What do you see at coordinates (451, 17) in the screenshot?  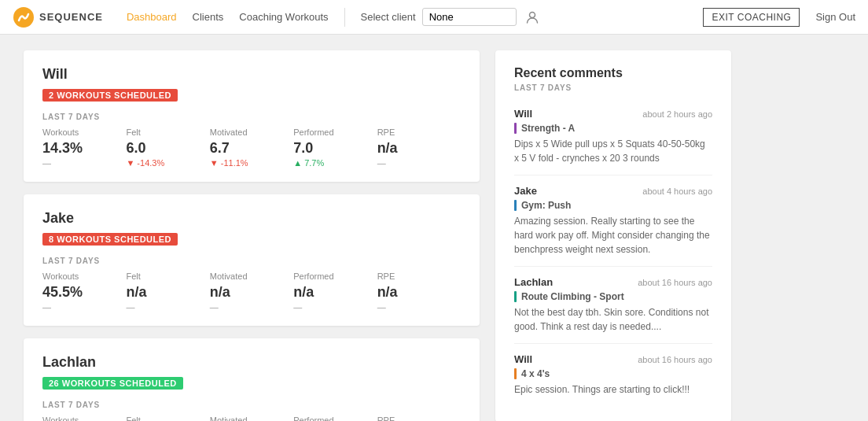 I see `select-client-area: Select client` at bounding box center [451, 17].